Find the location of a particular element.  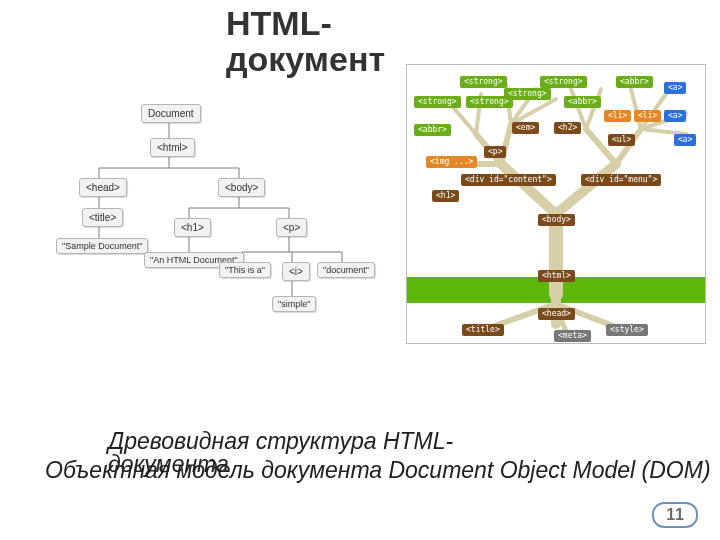

node-p-text2: "document" is located at coordinates (346, 270).